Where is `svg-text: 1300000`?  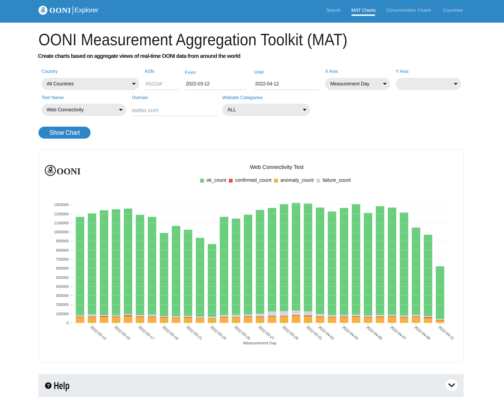
svg-text: 1300000 is located at coordinates (61, 205).